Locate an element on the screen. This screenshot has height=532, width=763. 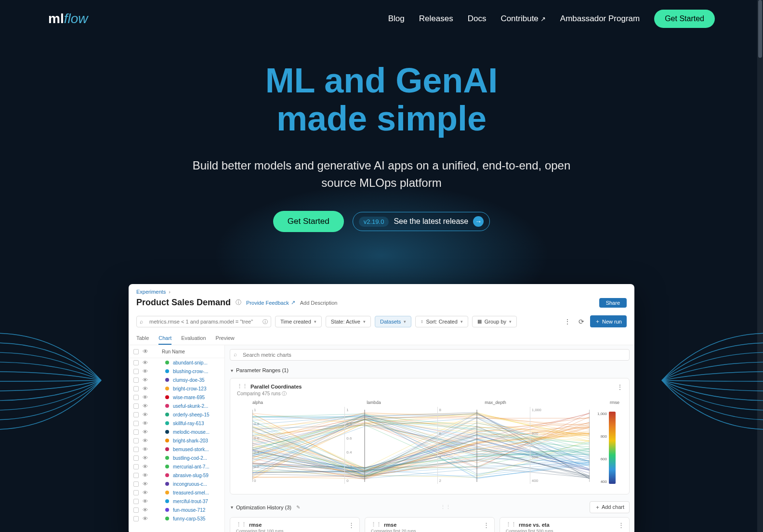
refresh-icon: ⟳ is located at coordinates (581, 322).